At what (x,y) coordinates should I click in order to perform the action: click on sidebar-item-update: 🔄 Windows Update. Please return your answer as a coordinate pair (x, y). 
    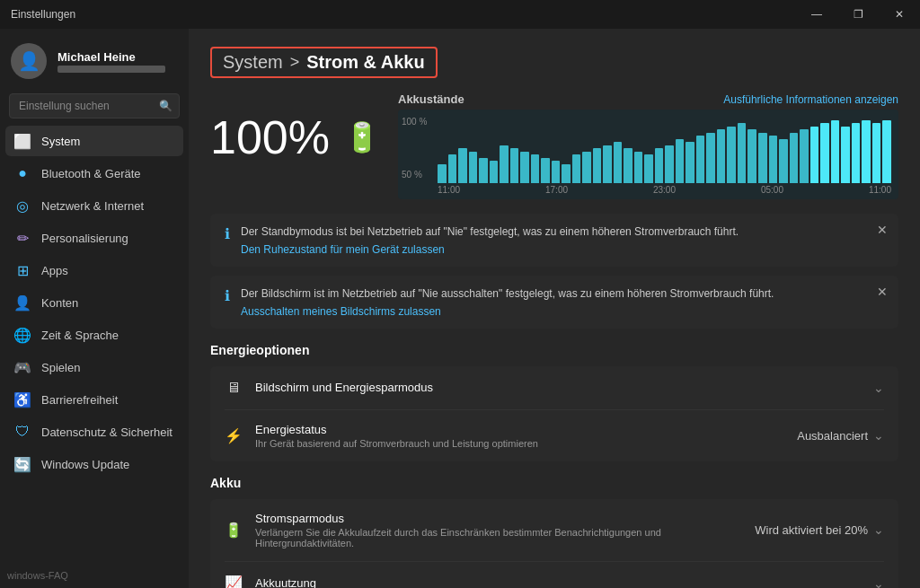
    Looking at the image, I should click on (94, 464).